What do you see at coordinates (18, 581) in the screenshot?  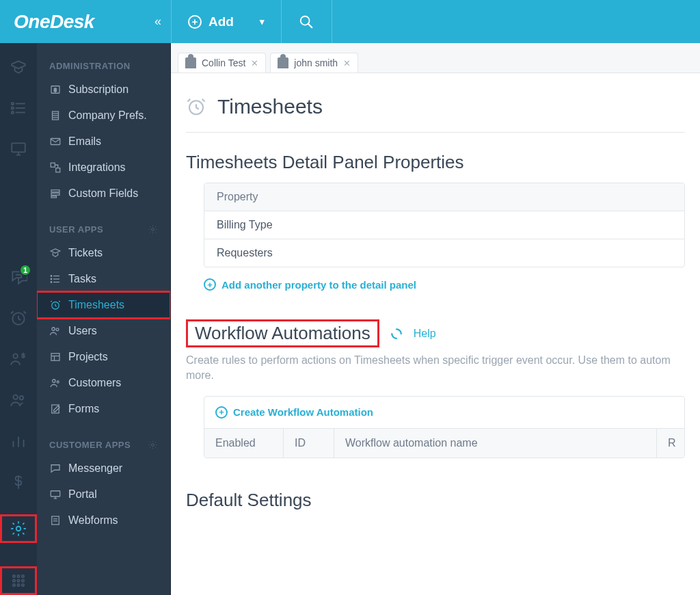 I see `rail-apps` at bounding box center [18, 581].